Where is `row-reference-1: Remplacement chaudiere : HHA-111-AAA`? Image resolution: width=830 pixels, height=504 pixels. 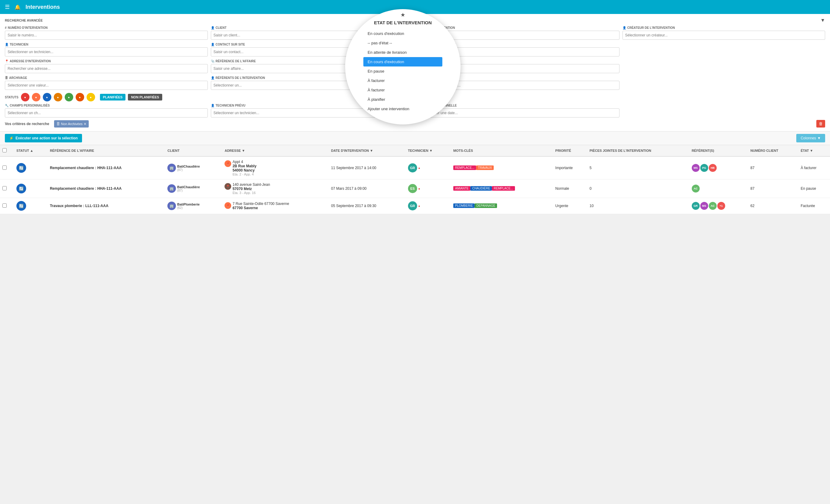 row-reference-1: Remplacement chaudiere : HHA-111-AAA is located at coordinates (106, 189).